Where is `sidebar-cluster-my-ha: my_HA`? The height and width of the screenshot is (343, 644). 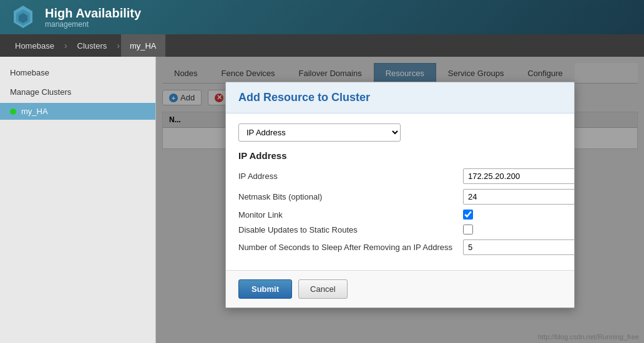
sidebar-cluster-my-ha: my_HA is located at coordinates (77, 111).